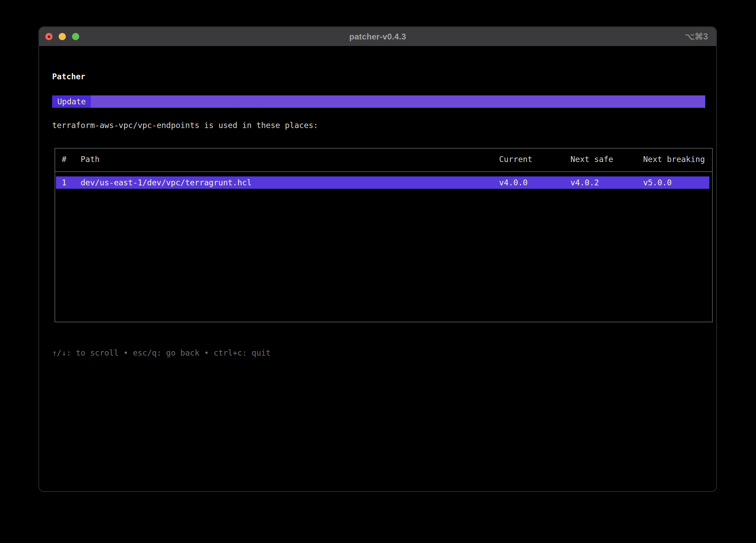  I want to click on title-bar: patcher-v0.4.3 ⌥⌘3, so click(378, 36).